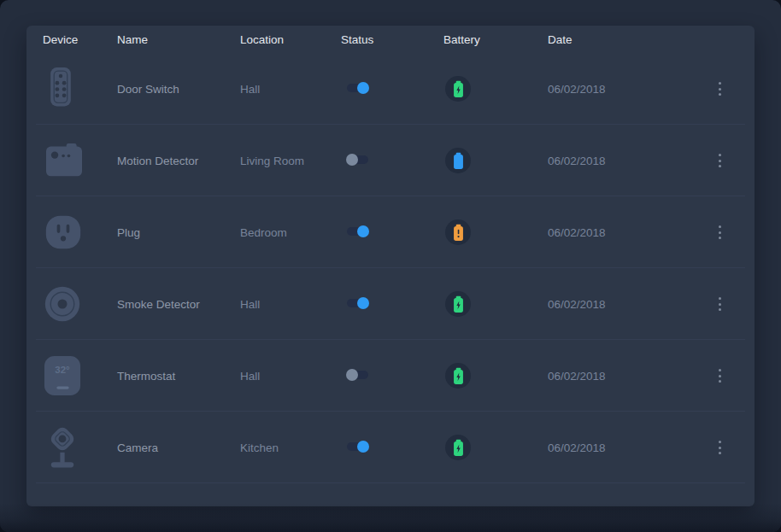 The height and width of the screenshot is (532, 781). What do you see at coordinates (63, 232) in the screenshot?
I see `plug-icon` at bounding box center [63, 232].